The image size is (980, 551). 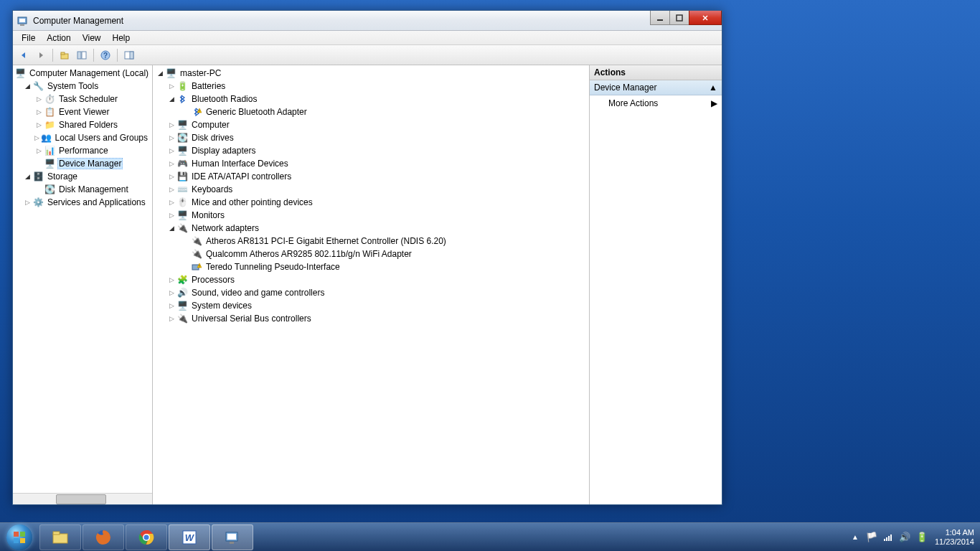 I want to click on device-batteries: Batteries, so click(x=208, y=86).